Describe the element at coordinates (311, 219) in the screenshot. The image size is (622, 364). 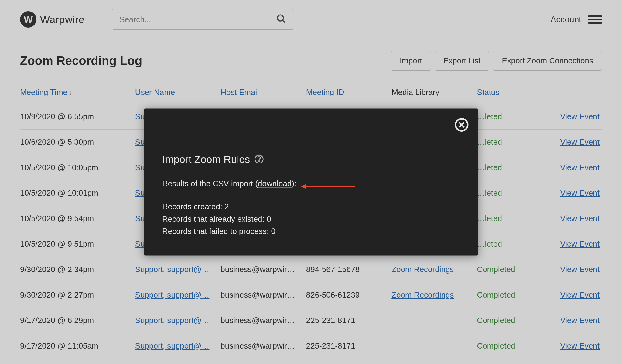
I see `stat-existed: Records that already existed: 0` at that location.